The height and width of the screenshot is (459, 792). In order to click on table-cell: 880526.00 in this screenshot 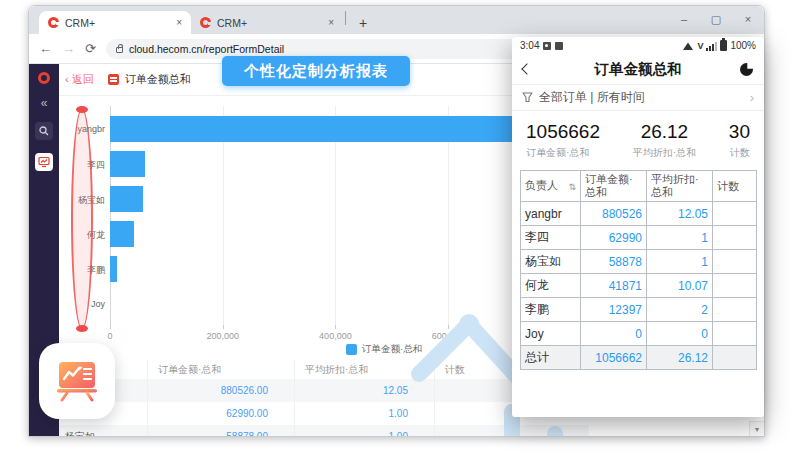, I will do `click(220, 390)`.